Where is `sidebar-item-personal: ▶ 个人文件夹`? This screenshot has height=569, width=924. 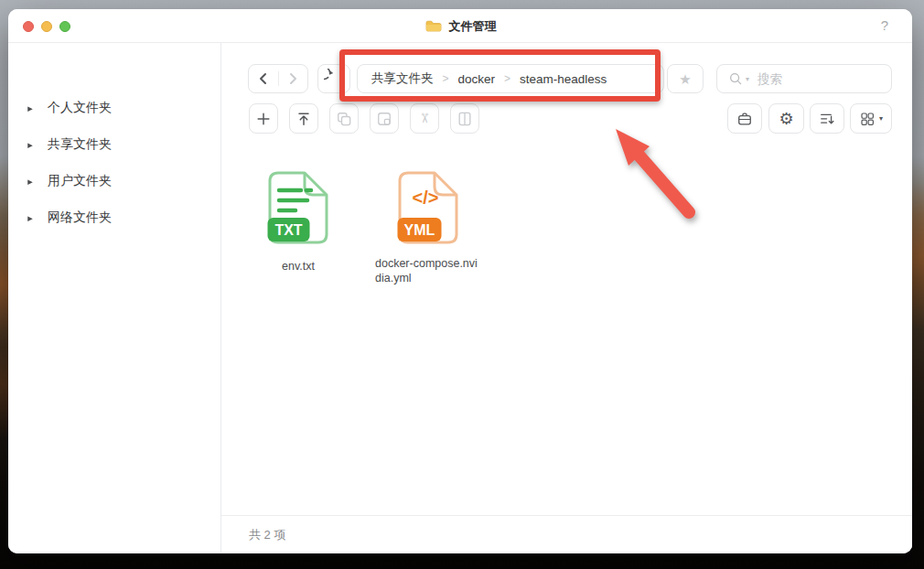
sidebar-item-personal: ▶ 个人文件夹 is located at coordinates (114, 108).